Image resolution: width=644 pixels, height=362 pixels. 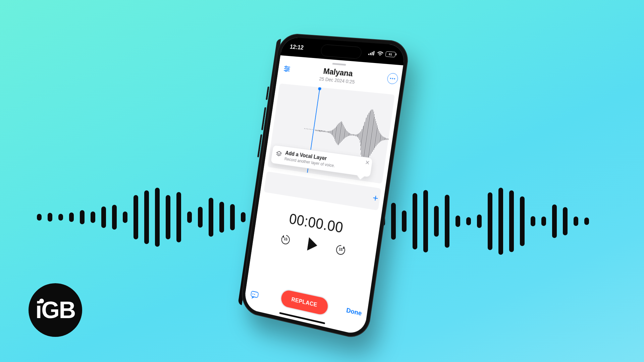 I want to click on layers-icon, so click(x=279, y=155).